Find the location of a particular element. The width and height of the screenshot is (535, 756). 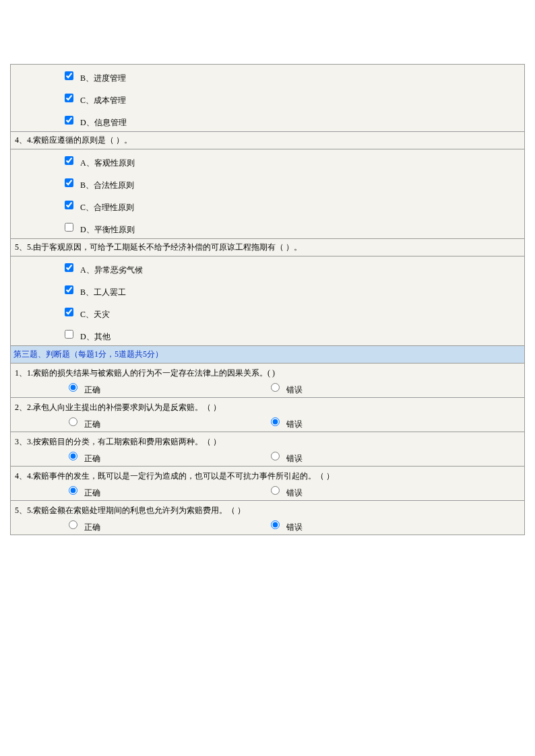

tf-question-2: 2、2.承包人向业主提出的补偿要求则认为是反索赔。（ ） 正确 错误 is located at coordinates (268, 415).